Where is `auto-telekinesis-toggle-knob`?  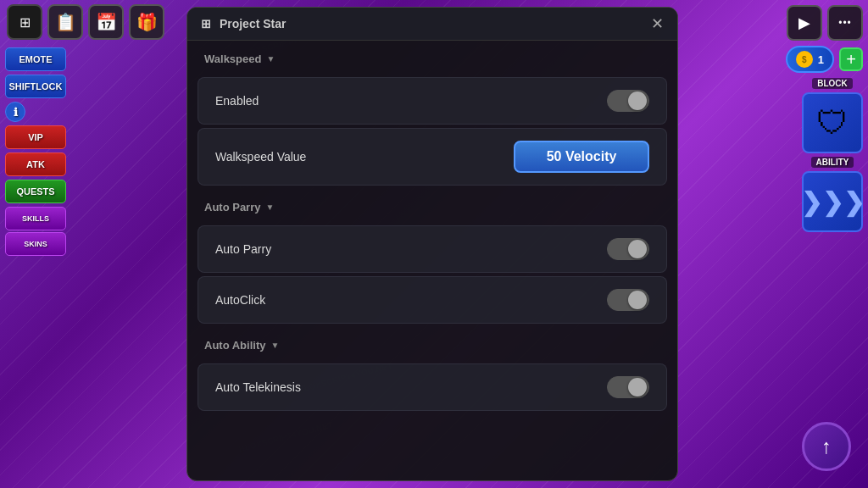 auto-telekinesis-toggle-knob is located at coordinates (637, 387).